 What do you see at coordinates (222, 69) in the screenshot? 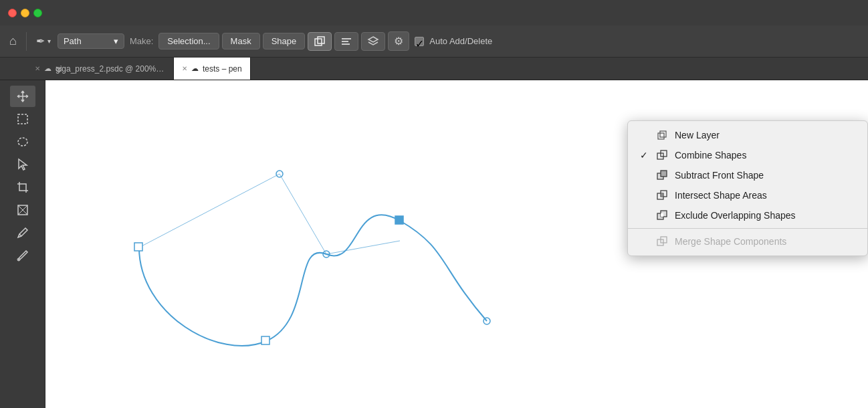
I see `tab-file2-label: tests – pen` at bounding box center [222, 69].